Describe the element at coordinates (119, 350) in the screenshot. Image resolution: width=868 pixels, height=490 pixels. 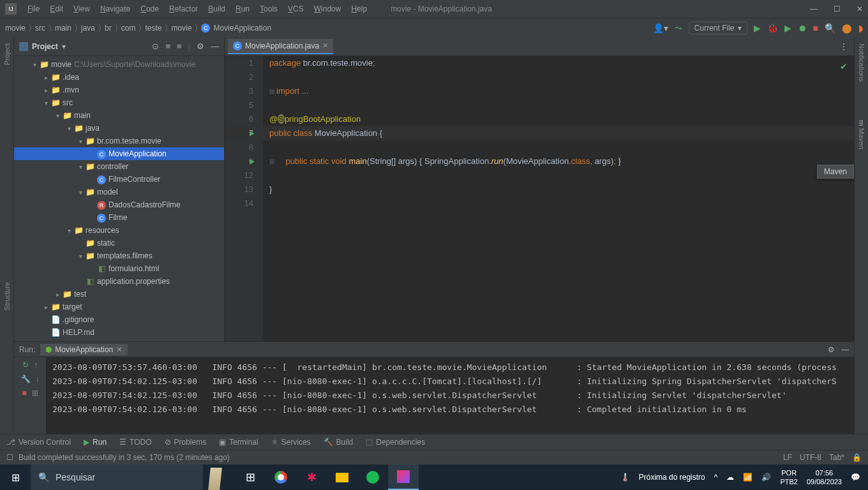
I see `close-run-tab-icon: ✕` at that location.